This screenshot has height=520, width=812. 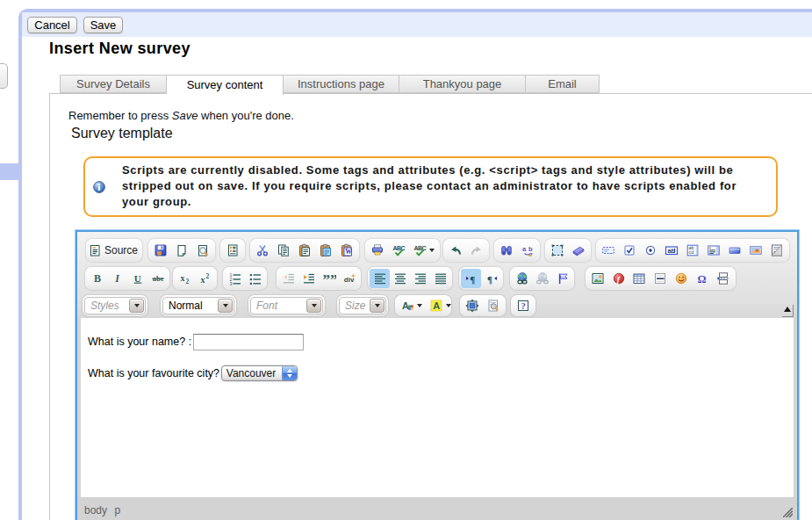 I want to click on image-button-button, so click(x=756, y=250).